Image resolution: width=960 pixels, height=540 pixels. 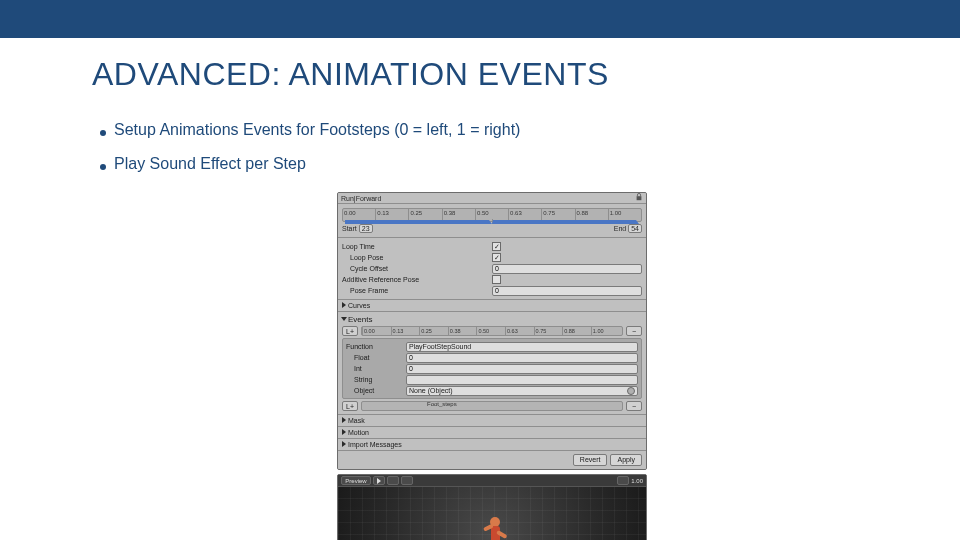 What do you see at coordinates (492, 229) in the screenshot?
I see `start-end-row: Start 23 End 54` at bounding box center [492, 229].